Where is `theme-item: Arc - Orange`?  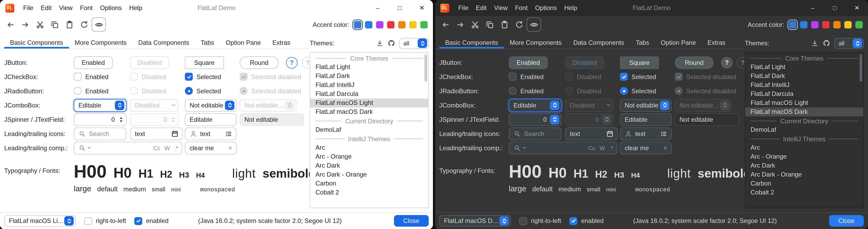
theme-item: Arc - Orange is located at coordinates (804, 157).